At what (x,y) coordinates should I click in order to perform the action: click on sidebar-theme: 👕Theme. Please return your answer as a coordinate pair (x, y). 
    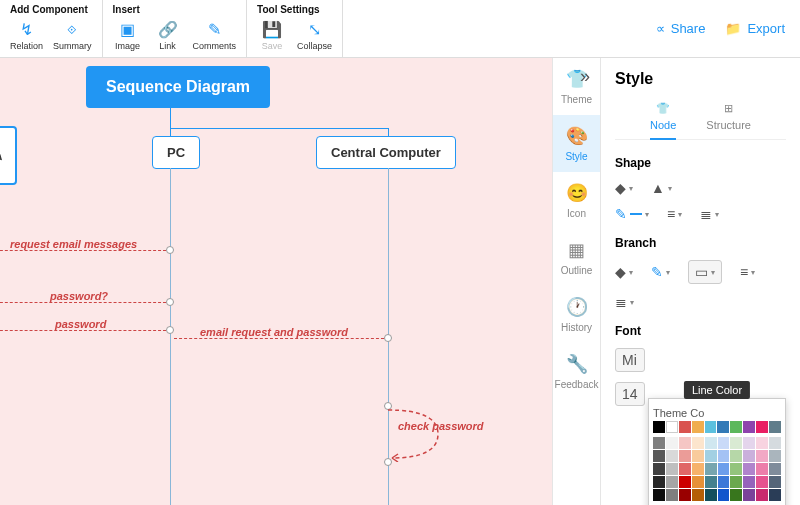
    Looking at the image, I should click on (576, 86).